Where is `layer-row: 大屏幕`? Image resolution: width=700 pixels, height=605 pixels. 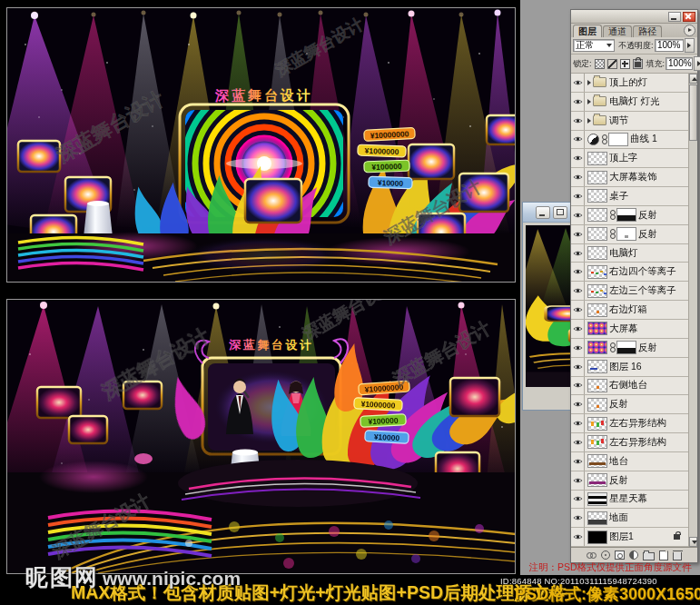 layer-row: 大屏幕 is located at coordinates (630, 329).